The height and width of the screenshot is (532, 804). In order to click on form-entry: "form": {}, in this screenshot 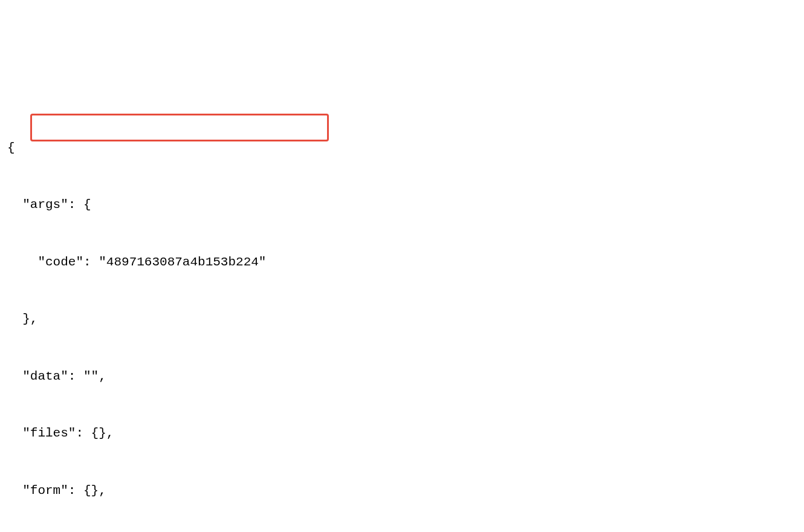, I will do `click(402, 491)`.